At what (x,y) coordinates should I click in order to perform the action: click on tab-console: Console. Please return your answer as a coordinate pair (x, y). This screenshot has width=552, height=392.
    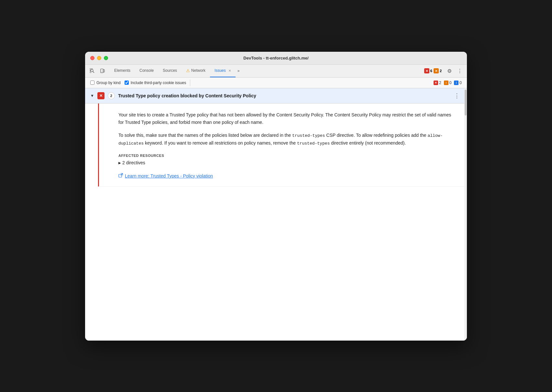
    Looking at the image, I should click on (147, 71).